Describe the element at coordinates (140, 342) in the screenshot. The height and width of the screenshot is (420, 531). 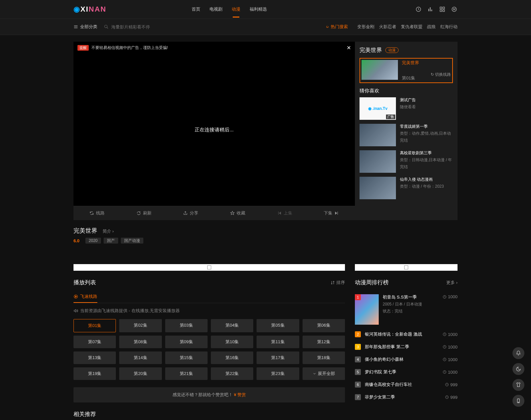
I see `episode-button: 第08集` at that location.